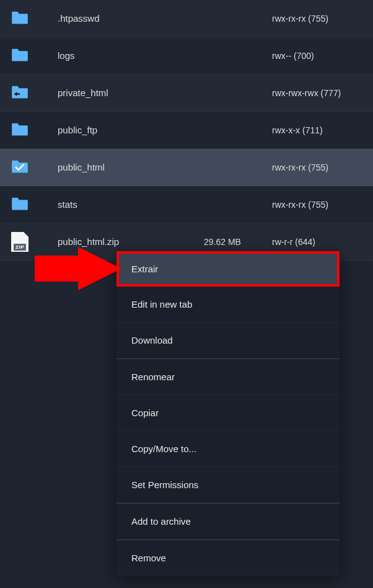 The width and height of the screenshot is (373, 588). What do you see at coordinates (228, 413) in the screenshot?
I see `menu-item-copy: Copiar` at bounding box center [228, 413].